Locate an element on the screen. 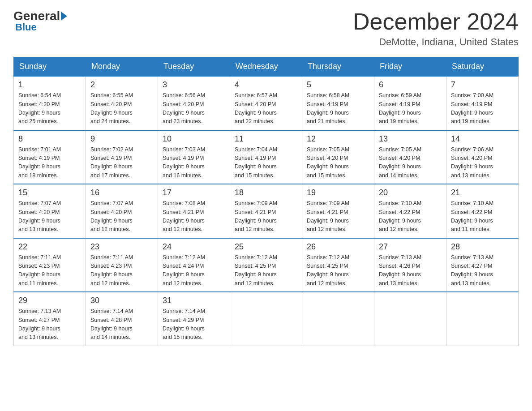 The width and height of the screenshot is (532, 411). day-number: 28 is located at coordinates (482, 247).